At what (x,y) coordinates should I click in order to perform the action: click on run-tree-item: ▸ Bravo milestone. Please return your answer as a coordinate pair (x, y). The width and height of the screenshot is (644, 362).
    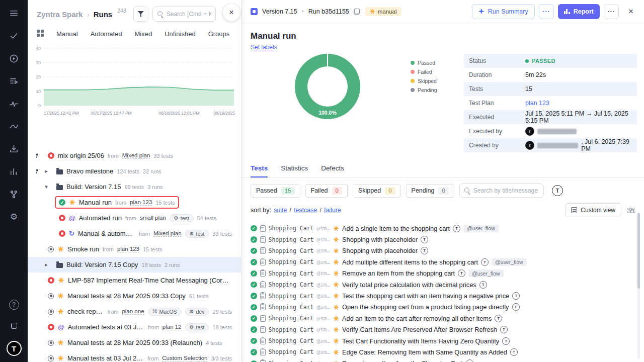
    Looking at the image, I should click on (134, 171).